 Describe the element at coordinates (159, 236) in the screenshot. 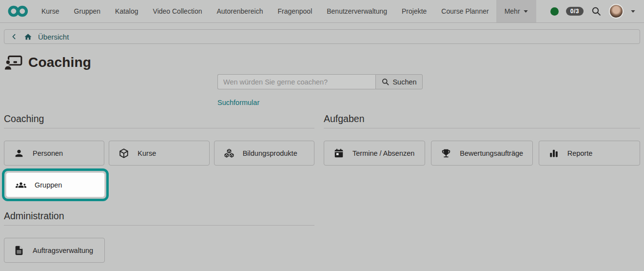

I see `section-administration: Administration Auftragsverwaltung` at that location.